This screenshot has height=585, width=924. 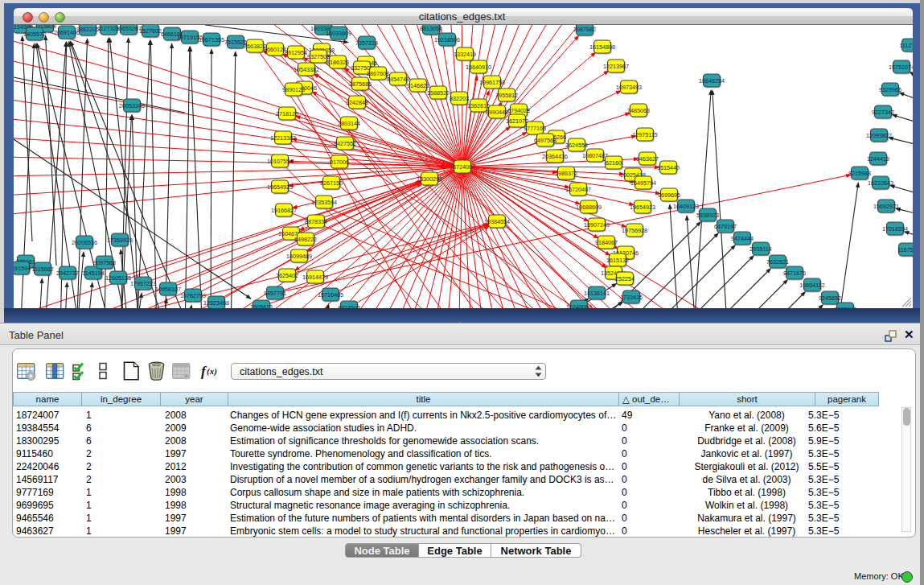 I want to click on svg-text: 10107554, so click(x=280, y=161).